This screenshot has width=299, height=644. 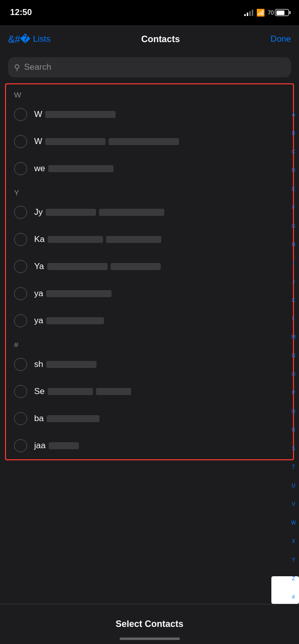 What do you see at coordinates (266, 13) in the screenshot?
I see `status-icons: 📶 70` at bounding box center [266, 13].